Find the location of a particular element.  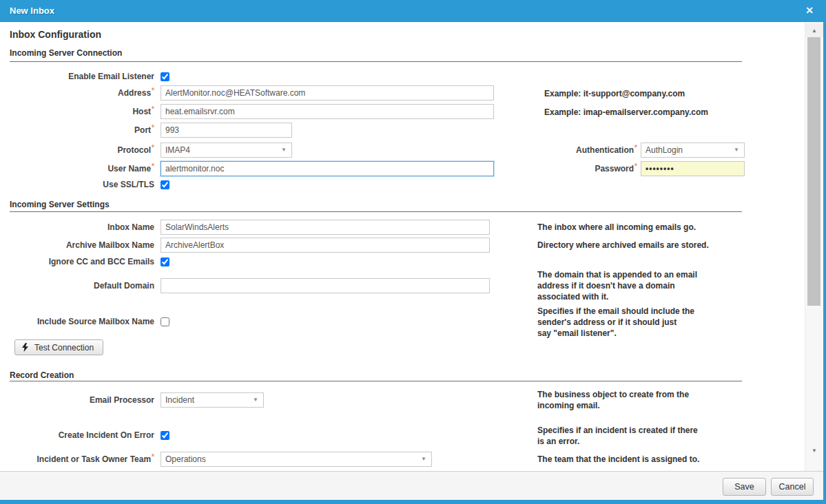

create-incident-on-error-checkbox is located at coordinates (165, 435).